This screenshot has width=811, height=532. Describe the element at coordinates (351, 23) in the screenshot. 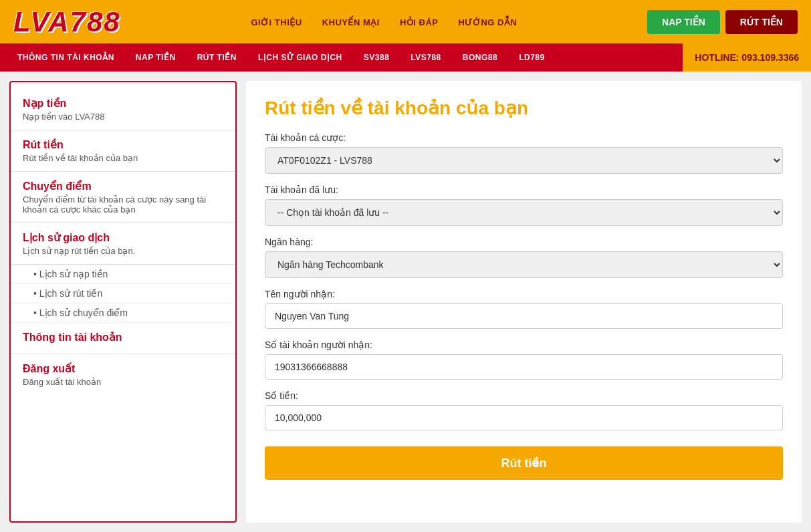

I see `header-nav-link: KHUYẾN MẠI` at that location.